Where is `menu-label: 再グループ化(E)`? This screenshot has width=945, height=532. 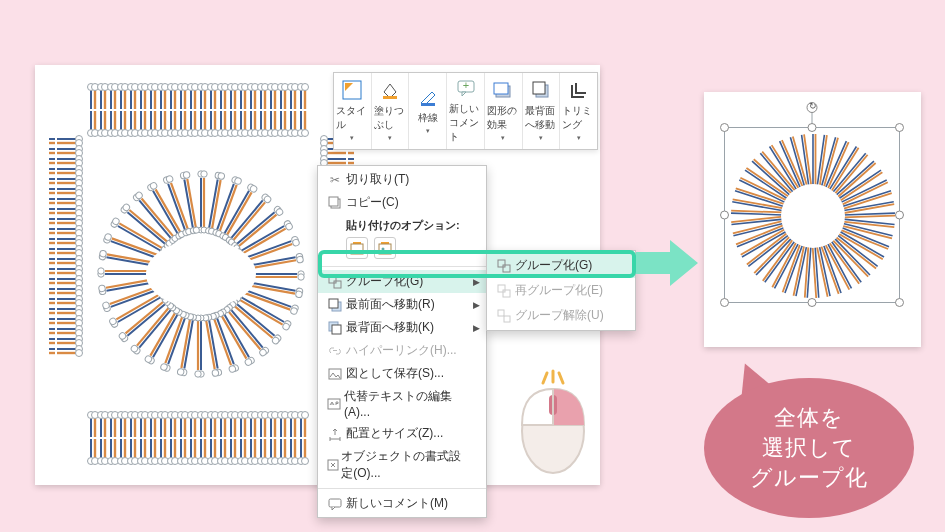
menu-label: 再グループ化(E) is located at coordinates (559, 290).